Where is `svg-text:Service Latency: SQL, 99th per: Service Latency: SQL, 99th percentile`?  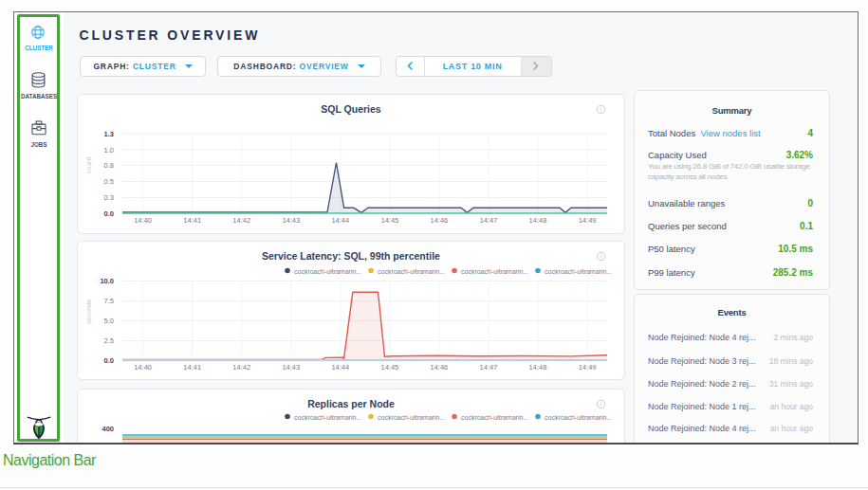
svg-text:Service Latency: SQL, 99th per: Service Latency: SQL, 99th percentile is located at coordinates (351, 256).